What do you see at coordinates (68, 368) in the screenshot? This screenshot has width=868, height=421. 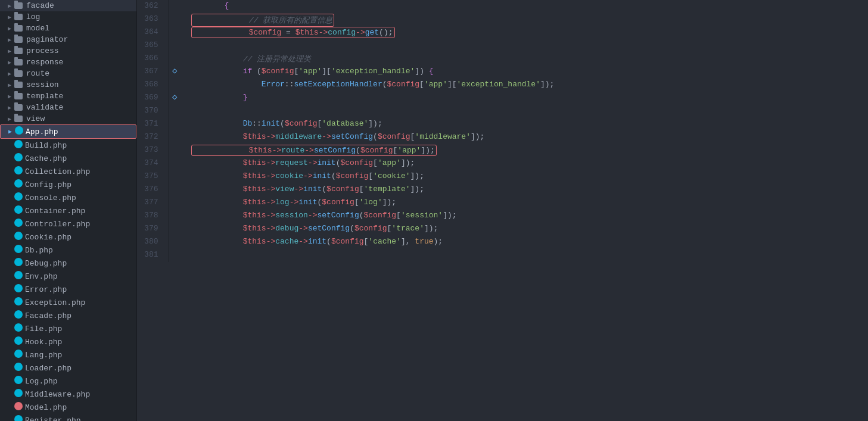 I see `sidebar-item-loader-php: Loader.php` at bounding box center [68, 368].